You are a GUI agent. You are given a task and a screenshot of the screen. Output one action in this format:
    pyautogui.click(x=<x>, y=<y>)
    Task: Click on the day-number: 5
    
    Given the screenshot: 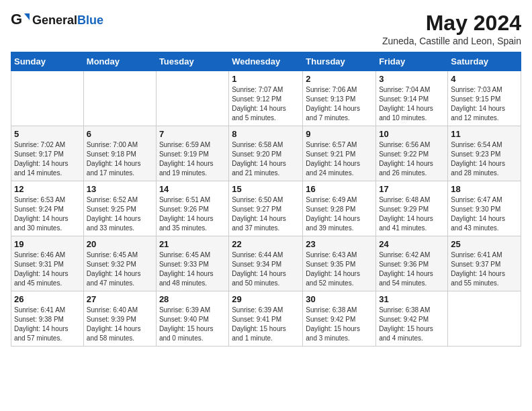 What is the action you would take?
    pyautogui.click(x=47, y=134)
    